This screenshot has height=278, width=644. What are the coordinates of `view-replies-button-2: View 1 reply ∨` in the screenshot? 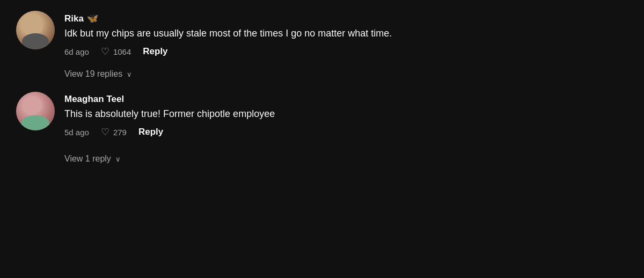 It's located at (92, 159).